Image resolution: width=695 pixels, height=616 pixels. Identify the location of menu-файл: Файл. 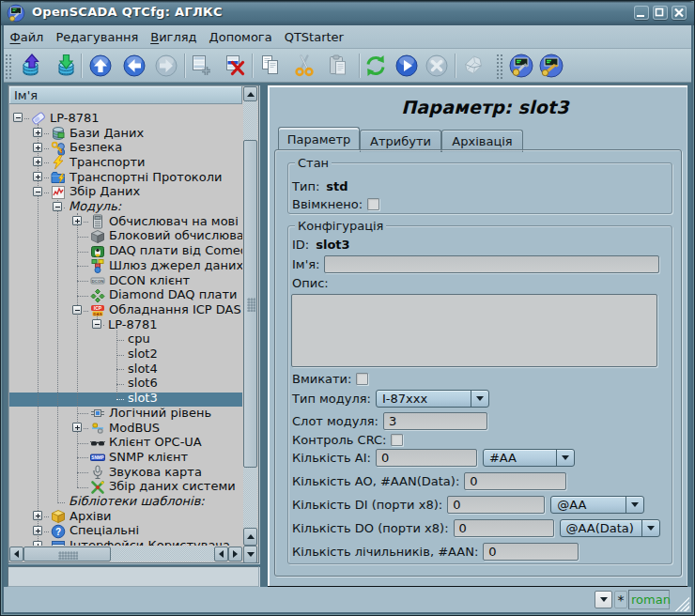
(26, 38).